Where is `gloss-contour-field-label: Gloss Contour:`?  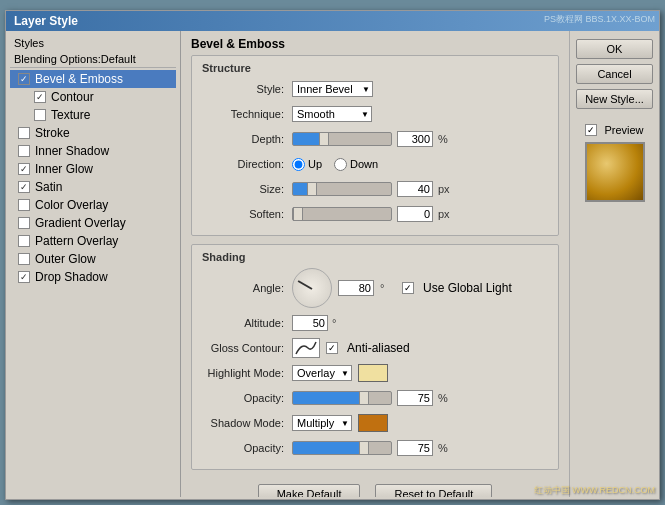 gloss-contour-field-label: Gloss Contour: is located at coordinates (247, 348).